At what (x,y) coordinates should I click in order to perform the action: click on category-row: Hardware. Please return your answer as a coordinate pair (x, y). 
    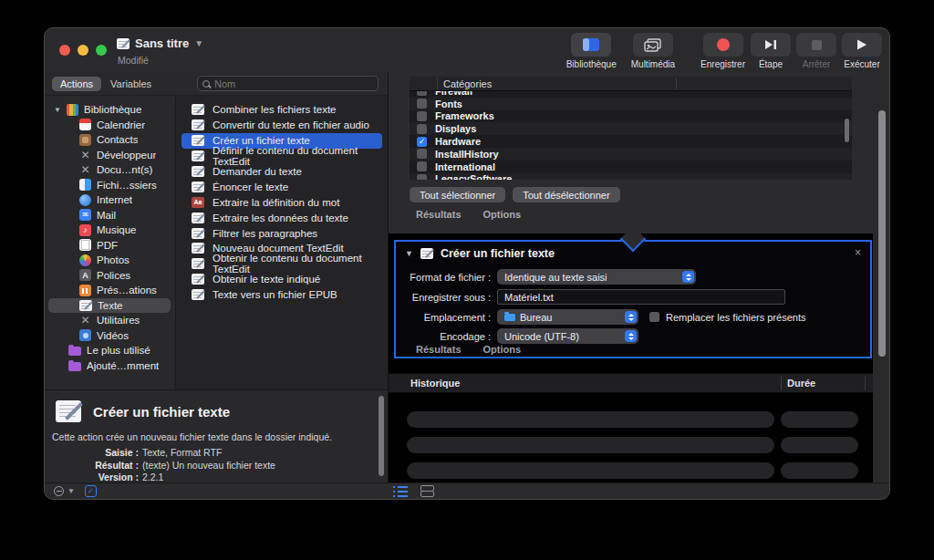
    Looking at the image, I should click on (631, 141).